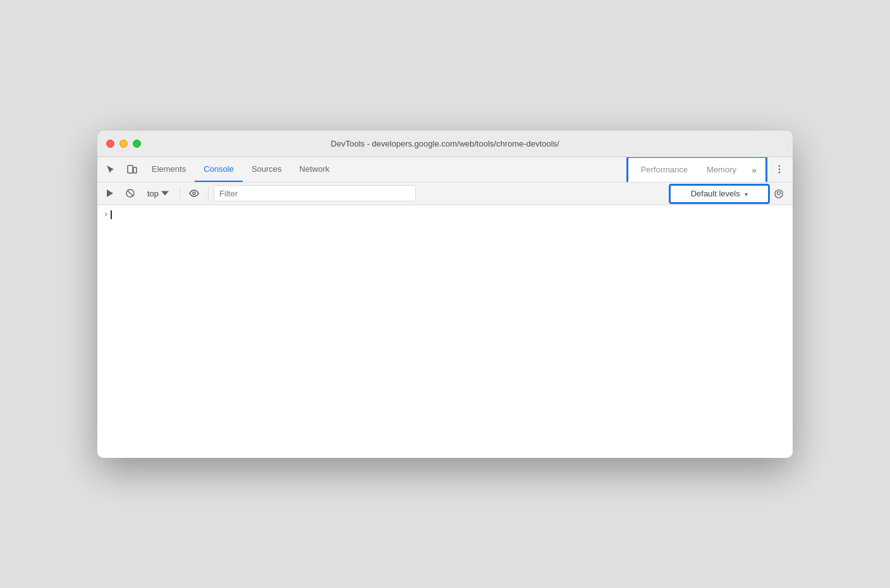 Image resolution: width=890 pixels, height=588 pixels. Describe the element at coordinates (110, 144) in the screenshot. I see `close-button` at that location.